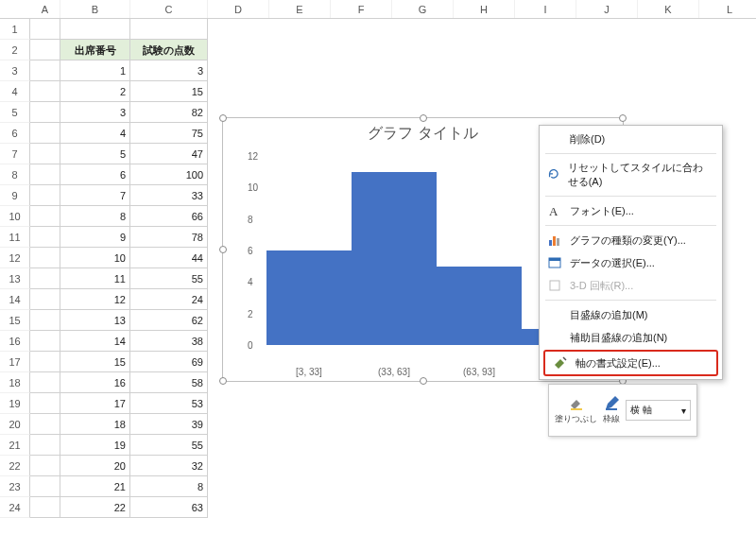 This screenshot has width=756, height=535. What do you see at coordinates (15, 487) in the screenshot?
I see `row-header: 23` at bounding box center [15, 487].